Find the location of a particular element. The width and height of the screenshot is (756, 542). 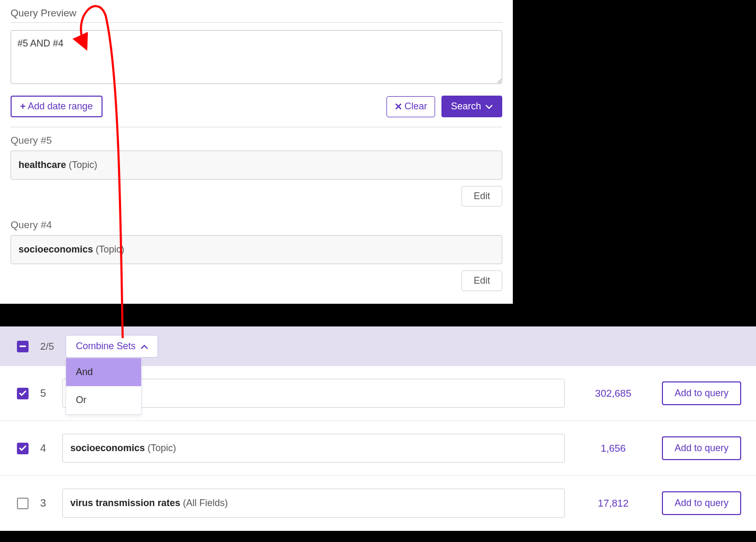

query-label: Query #4 is located at coordinates (256, 225).